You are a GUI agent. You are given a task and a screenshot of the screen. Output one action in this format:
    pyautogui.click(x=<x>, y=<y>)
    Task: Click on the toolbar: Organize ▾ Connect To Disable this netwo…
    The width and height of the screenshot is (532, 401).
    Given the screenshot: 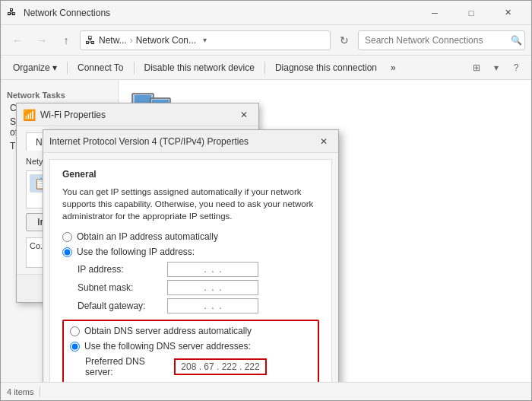 What is the action you would take?
    pyautogui.click(x=266, y=68)
    